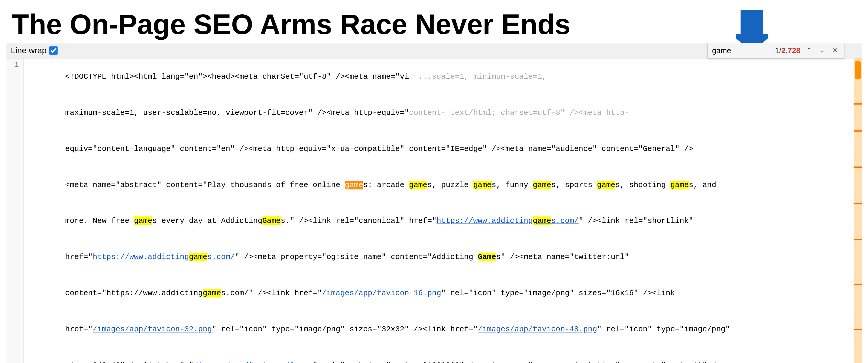 This screenshot has height=363, width=868. Describe the element at coordinates (429, 293) in the screenshot. I see `code-line-1g: content="https://www.addictinggames.com/…` at that location.